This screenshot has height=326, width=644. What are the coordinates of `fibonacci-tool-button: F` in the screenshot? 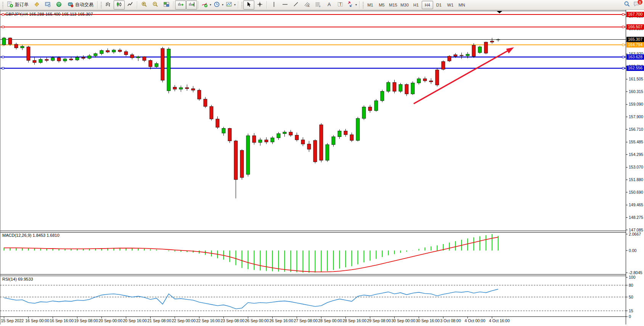 It's located at (318, 5).